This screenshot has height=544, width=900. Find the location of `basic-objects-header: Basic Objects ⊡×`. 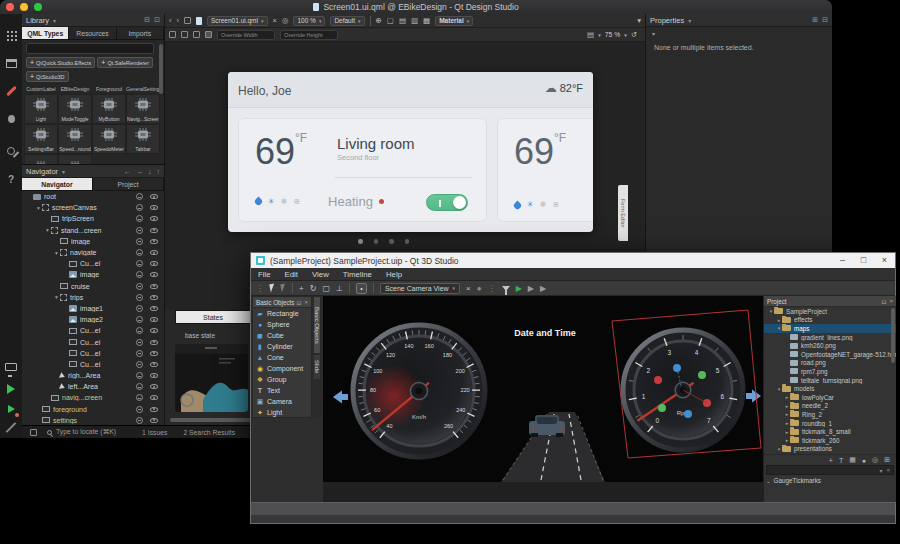

basic-objects-header: Basic Objects ⊡× is located at coordinates (282, 302).